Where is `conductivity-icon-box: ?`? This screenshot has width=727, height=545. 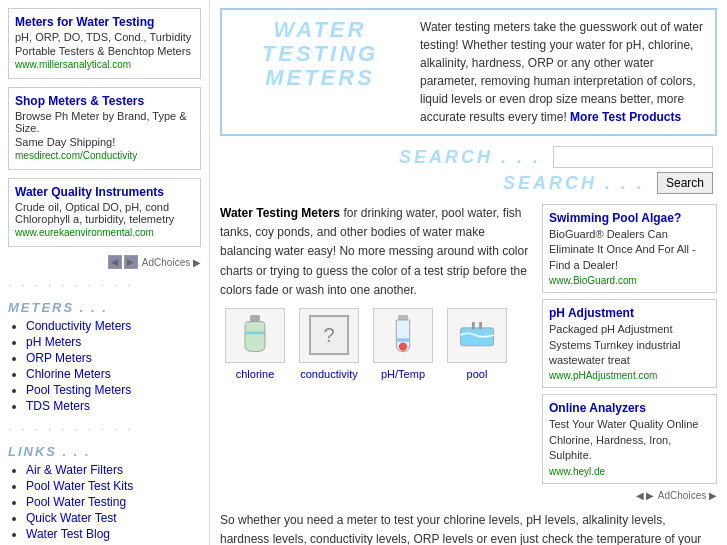
conductivity-icon-box: ? is located at coordinates (329, 336).